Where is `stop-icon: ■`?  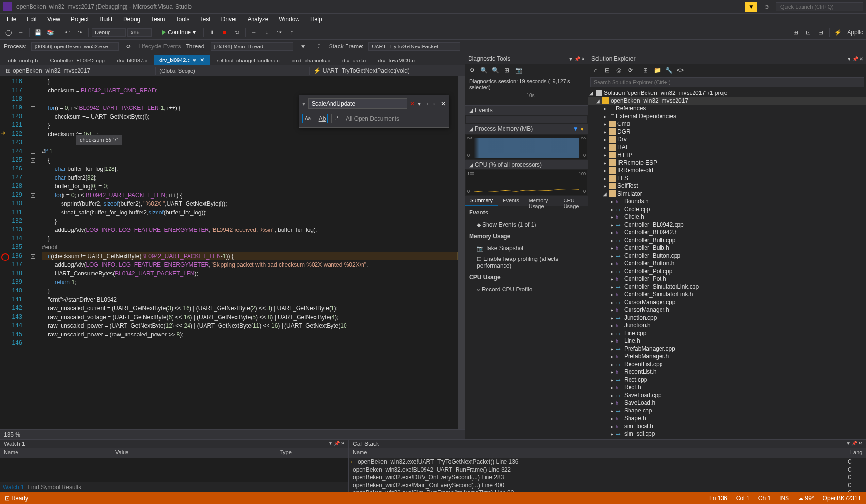 stop-icon: ■ is located at coordinates (224, 32).